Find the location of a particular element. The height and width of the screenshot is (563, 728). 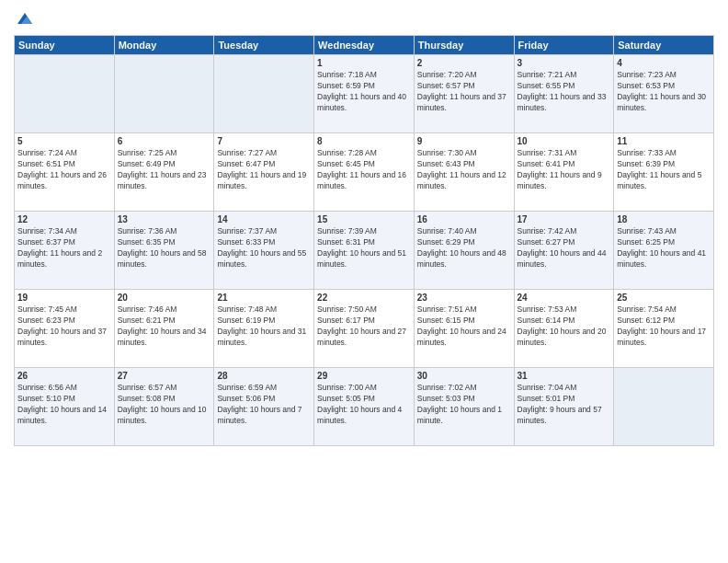

calendar-cell: 5Sunrise: 7:24 AMSunset: 6:51 PMDaylight… is located at coordinates (64, 173).